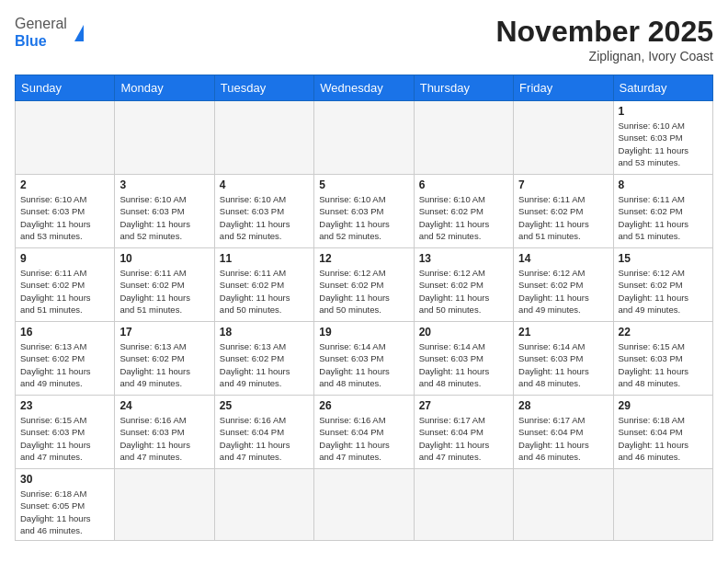  Describe the element at coordinates (664, 259) in the screenshot. I see `day-number: 15` at that location.